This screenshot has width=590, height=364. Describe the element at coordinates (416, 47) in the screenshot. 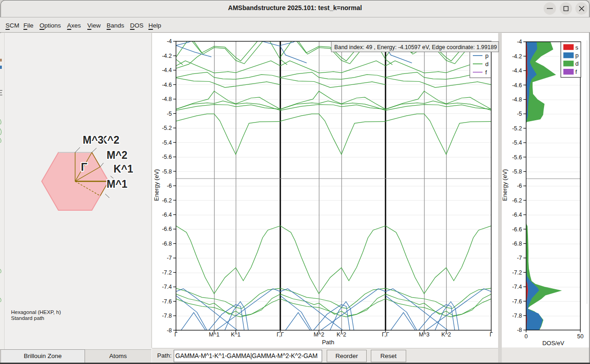

I see `svg-text:Band index: 49 , Energy: -4.10: Band index: 49 , Energy: -4.10597 eV, Ed…` at that location.